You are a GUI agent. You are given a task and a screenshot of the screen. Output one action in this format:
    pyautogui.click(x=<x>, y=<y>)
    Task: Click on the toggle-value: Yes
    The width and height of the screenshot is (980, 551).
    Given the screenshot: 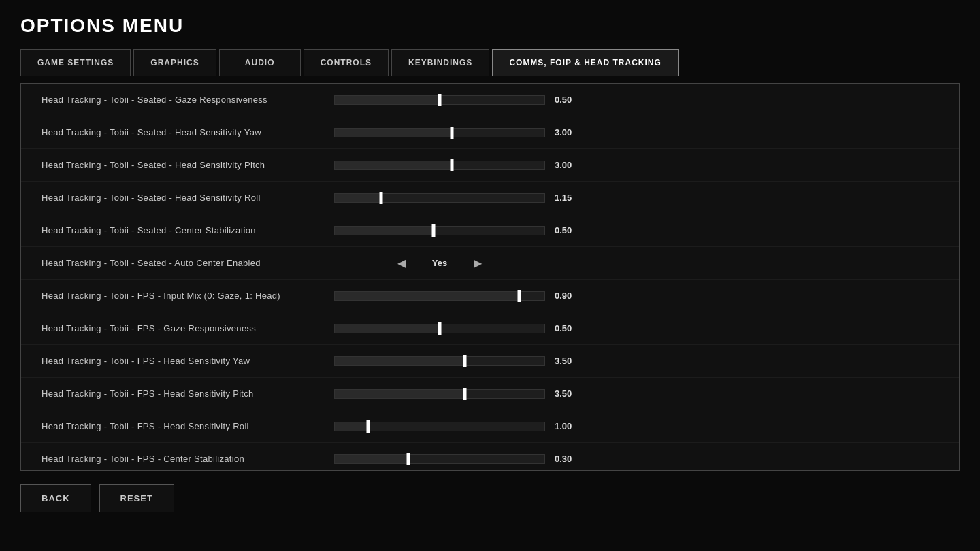 What is the action you would take?
    pyautogui.click(x=440, y=263)
    